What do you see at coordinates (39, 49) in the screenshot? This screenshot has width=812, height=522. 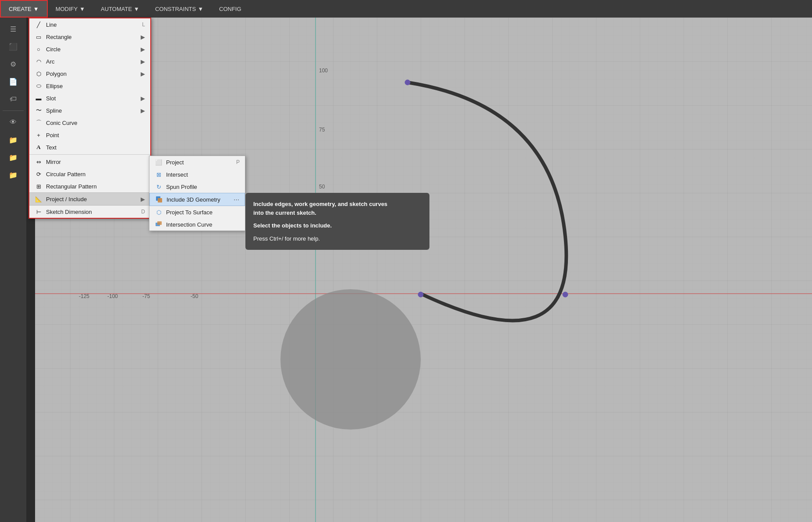 I see `circle-icon: ○` at bounding box center [39, 49].